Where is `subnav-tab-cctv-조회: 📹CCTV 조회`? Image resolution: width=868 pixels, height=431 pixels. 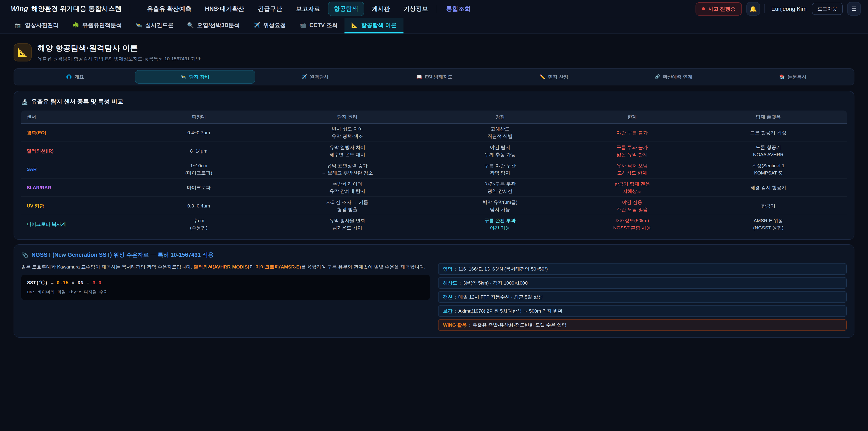 subnav-tab-cctv-조회: 📹CCTV 조회 is located at coordinates (319, 26).